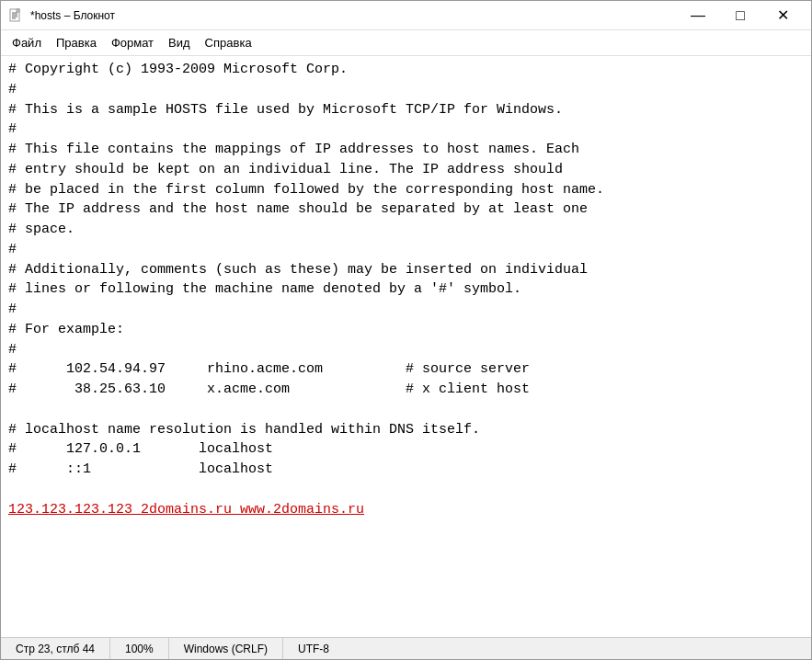  What do you see at coordinates (353, 16) in the screenshot?
I see `window-title: *hosts – Блокнот` at bounding box center [353, 16].